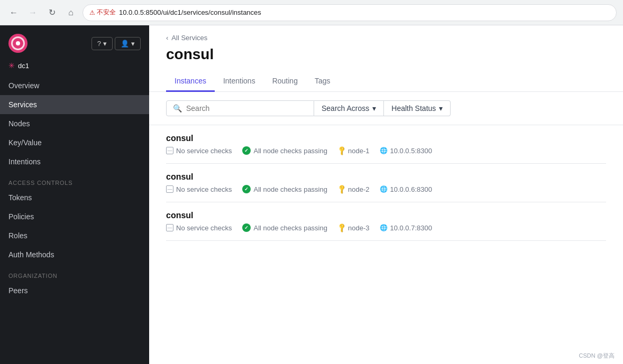 The width and height of the screenshot is (623, 364). What do you see at coordinates (18, 43) in the screenshot?
I see `sidebar-logo` at bounding box center [18, 43].